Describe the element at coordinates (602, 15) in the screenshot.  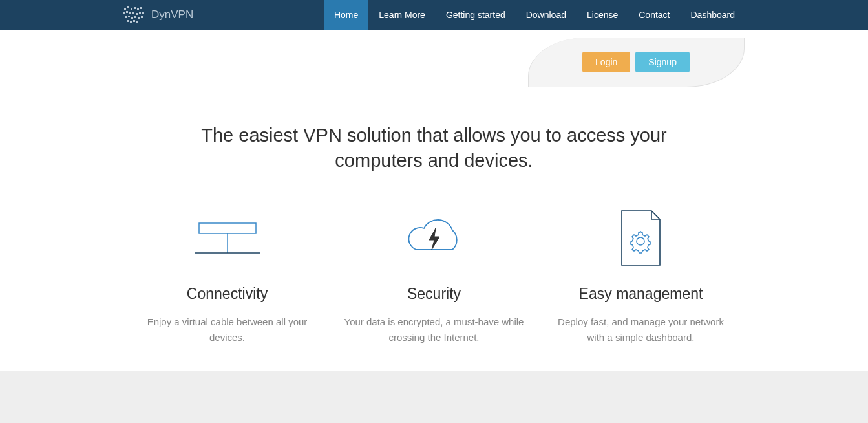
I see `nav-label: License` at that location.